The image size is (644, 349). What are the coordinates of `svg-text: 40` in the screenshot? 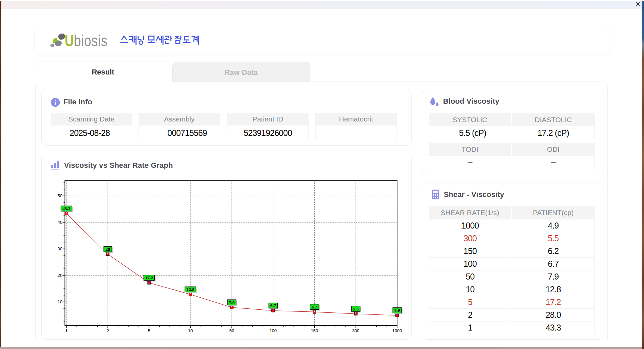 It's located at (60, 222).